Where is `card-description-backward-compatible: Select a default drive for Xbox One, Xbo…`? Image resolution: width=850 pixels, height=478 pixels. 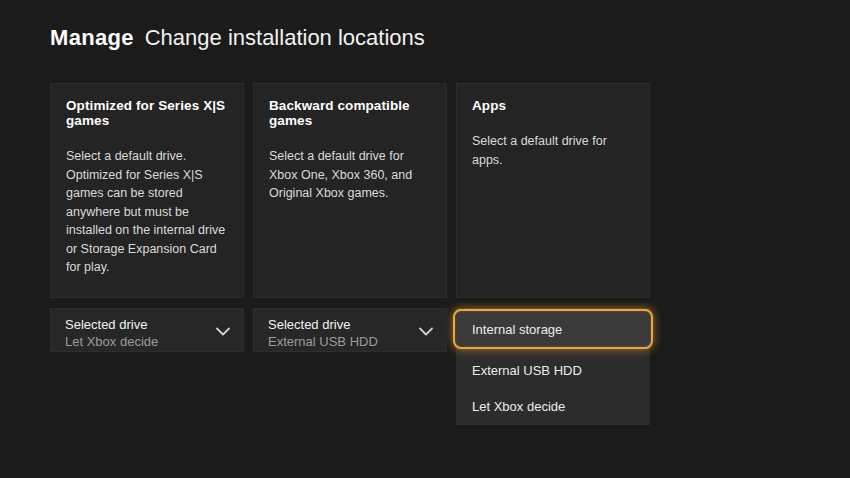
card-description-backward-compatible: Select a default drive for Xbox One, Xbo… is located at coordinates (350, 175).